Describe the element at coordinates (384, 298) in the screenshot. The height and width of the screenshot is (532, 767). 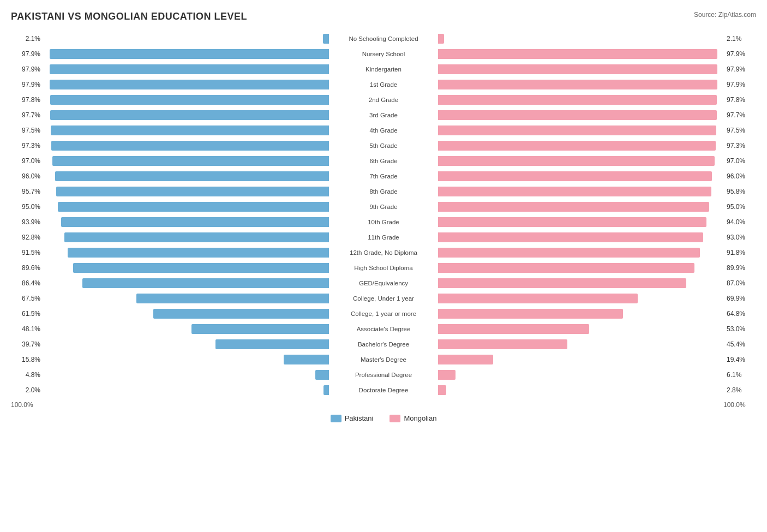
I see `bar-label: College, Under 1 year` at that location.